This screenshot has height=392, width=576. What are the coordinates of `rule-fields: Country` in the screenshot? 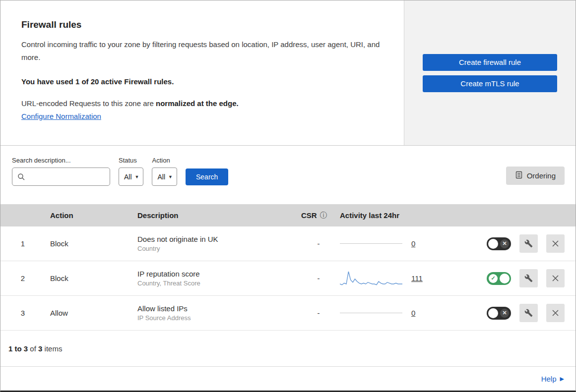 It's located at (217, 249).